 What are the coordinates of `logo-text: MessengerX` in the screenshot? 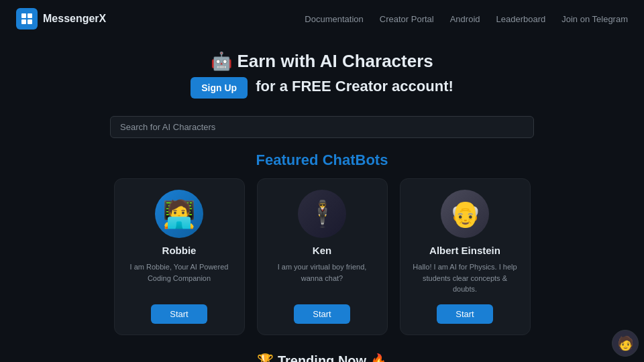 It's located at (74, 19).